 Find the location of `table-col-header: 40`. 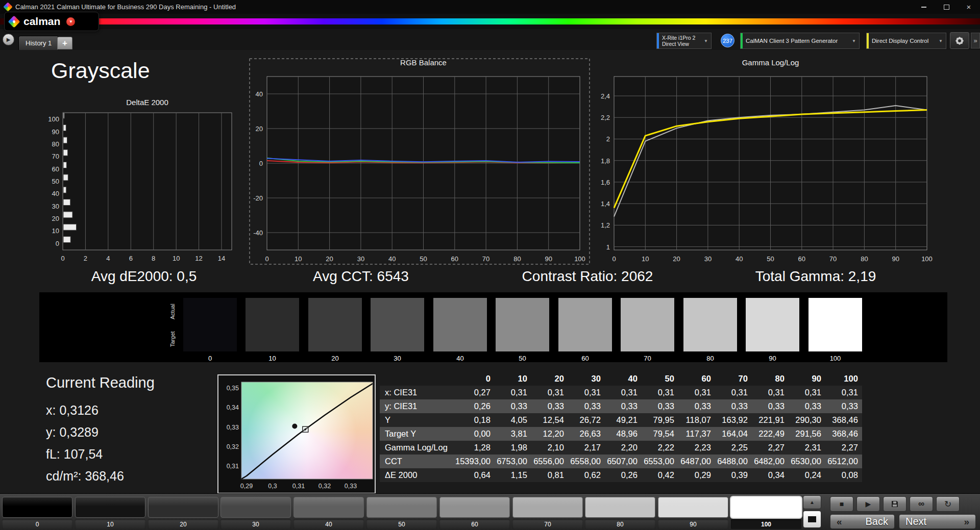

table-col-header: 40 is located at coordinates (623, 378).